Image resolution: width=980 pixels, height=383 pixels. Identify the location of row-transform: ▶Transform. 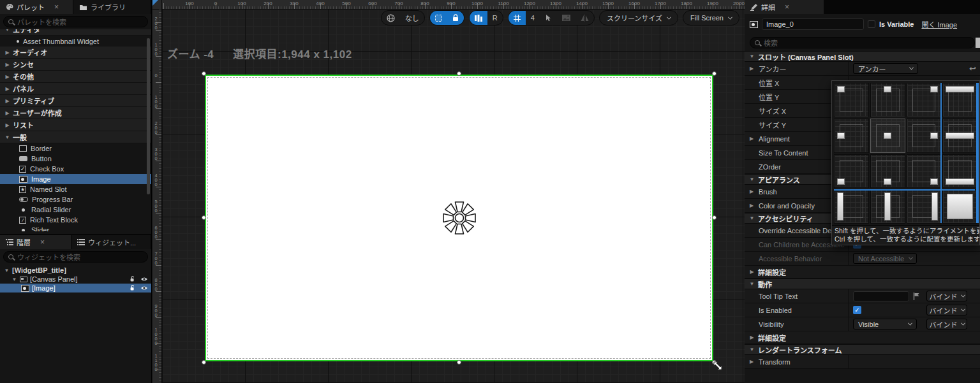
(863, 362).